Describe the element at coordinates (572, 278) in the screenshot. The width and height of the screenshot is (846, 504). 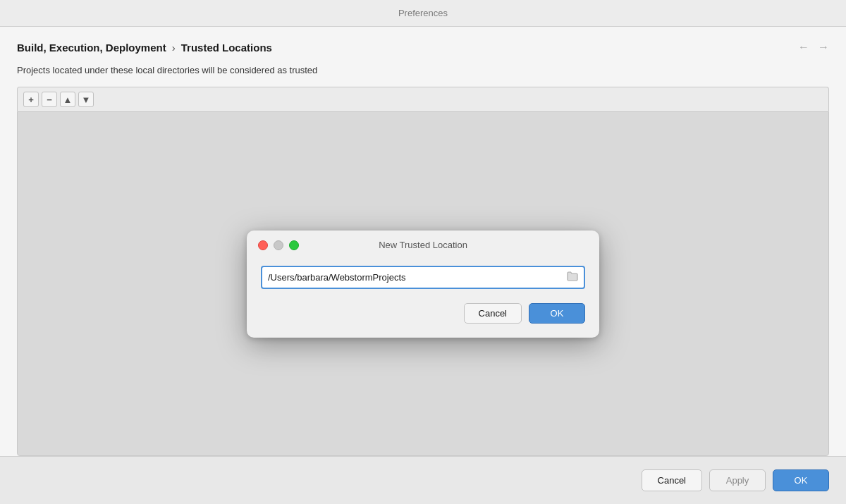
I see `folder-browse-icon` at that location.